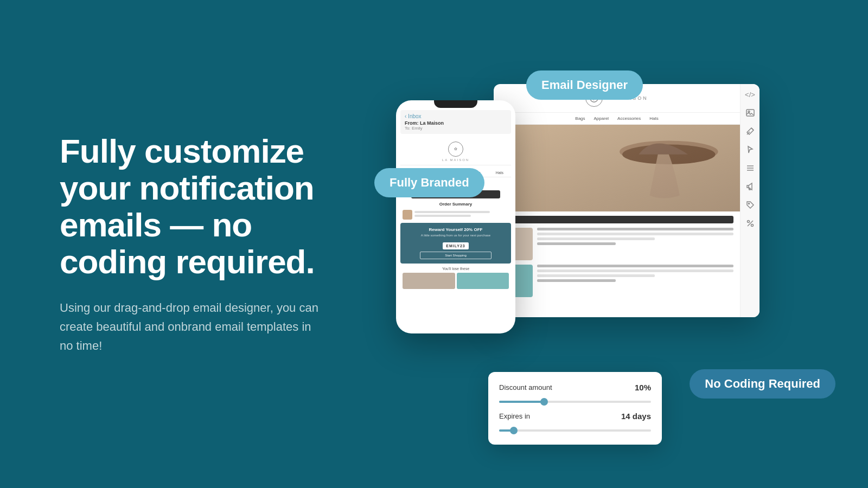 This screenshot has height=488, width=868. What do you see at coordinates (602, 118) in the screenshot?
I see `desktop-nav-apparel: Apparel` at bounding box center [602, 118].